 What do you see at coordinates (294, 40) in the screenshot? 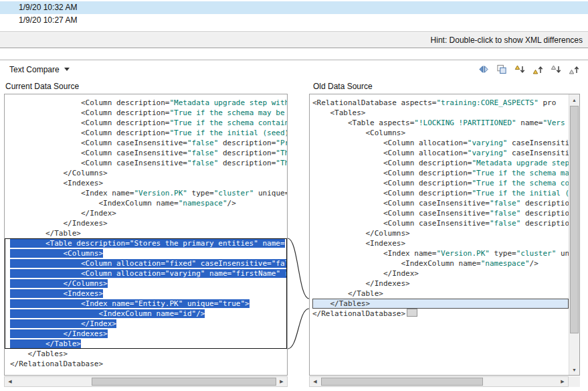
I see `hint-bar: Hint: Double-click to show XML differenc…` at bounding box center [294, 40].